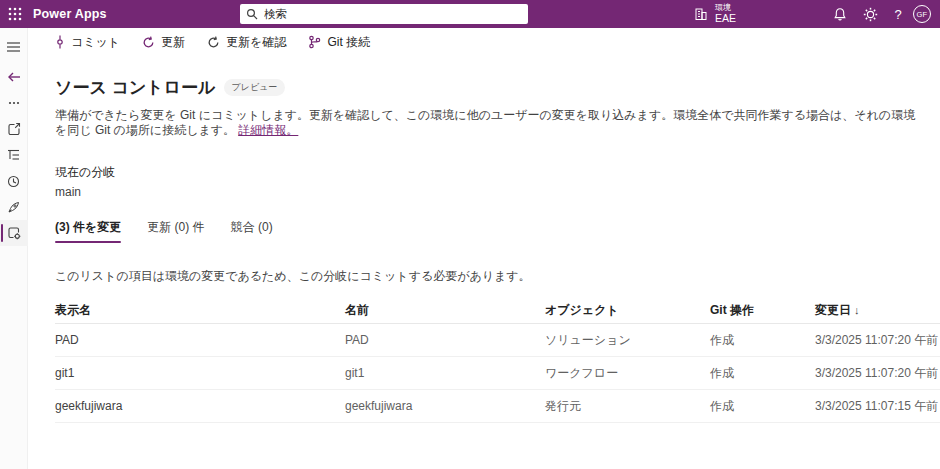  Describe the element at coordinates (14, 77) in the screenshot. I see `nav-back-button` at that location.